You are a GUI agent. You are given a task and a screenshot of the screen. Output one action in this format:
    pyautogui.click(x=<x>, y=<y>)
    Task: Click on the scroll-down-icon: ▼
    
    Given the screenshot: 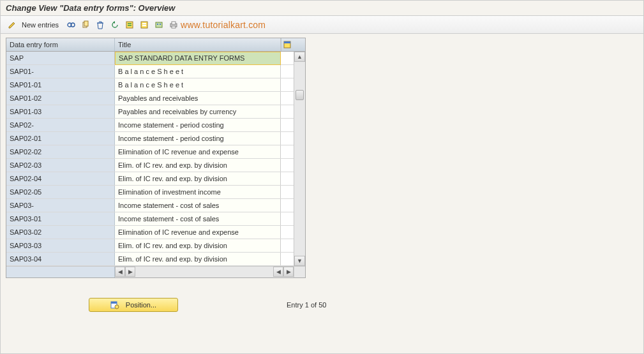 What is the action you would take?
    pyautogui.click(x=300, y=261)
    